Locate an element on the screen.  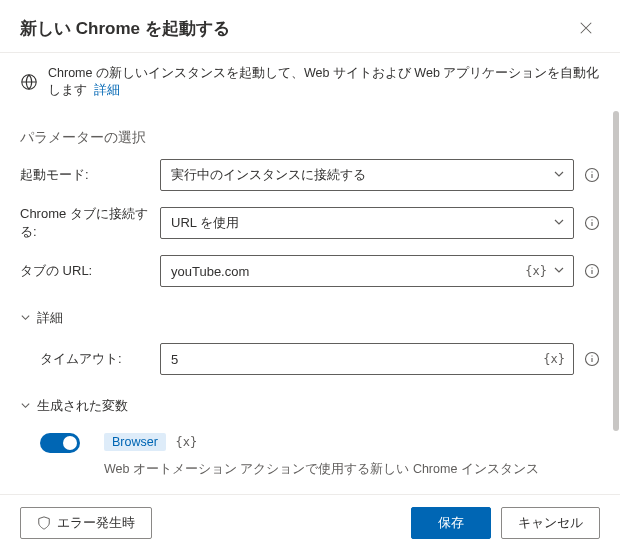
launch-mode-label: 起動モード: is located at coordinates (90, 175).